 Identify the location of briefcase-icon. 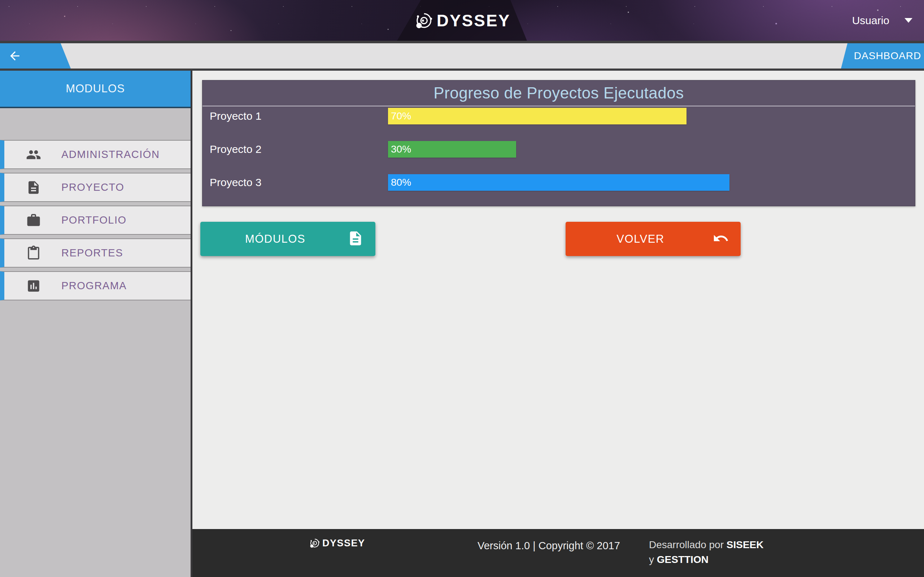
(34, 221).